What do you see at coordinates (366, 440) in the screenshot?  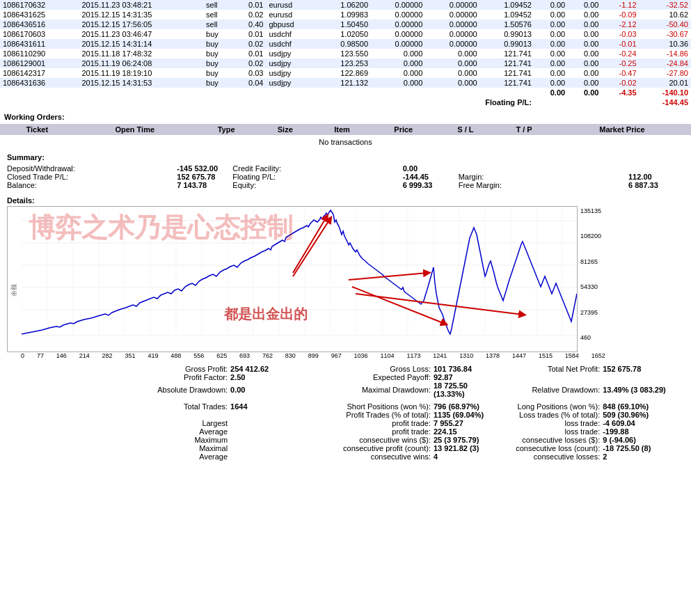 I see `consec-wins-s-label: consecutive wins ($):` at bounding box center [366, 440].